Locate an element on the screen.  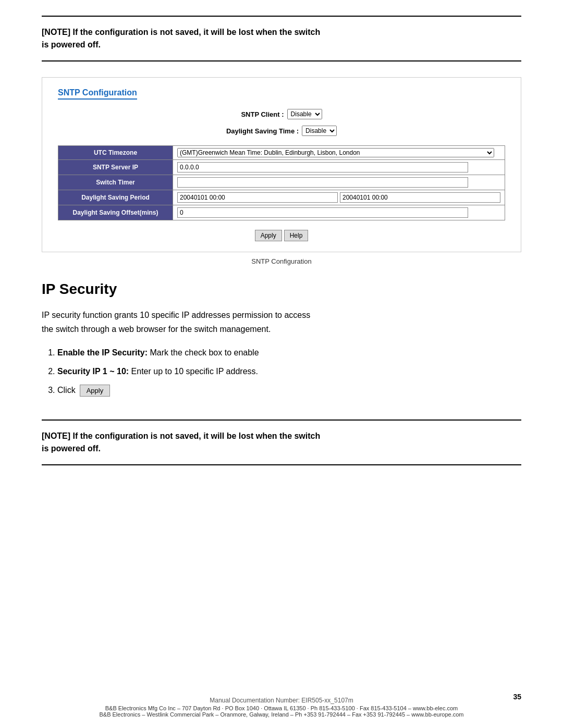
utc-timezone-label: UTC Timezone is located at coordinates (116, 153).